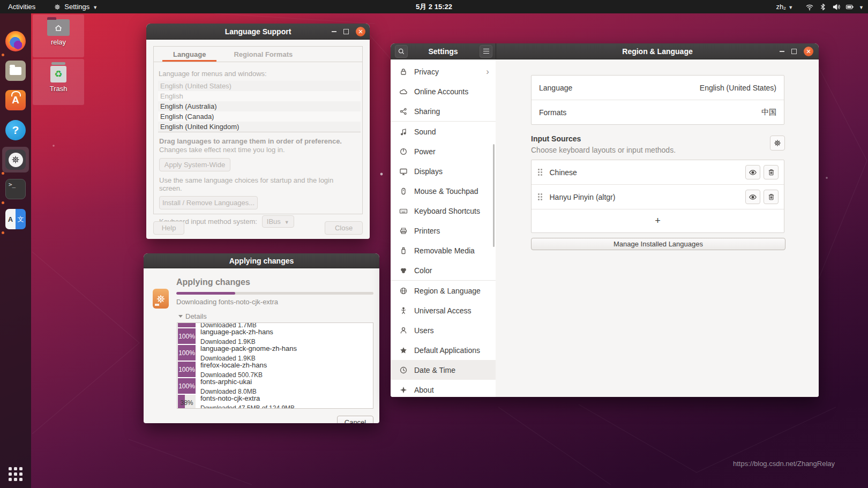 Image resolution: width=868 pixels, height=488 pixels. I want to click on drag-hint-title: Drag languages to arrange them in order …, so click(258, 141).